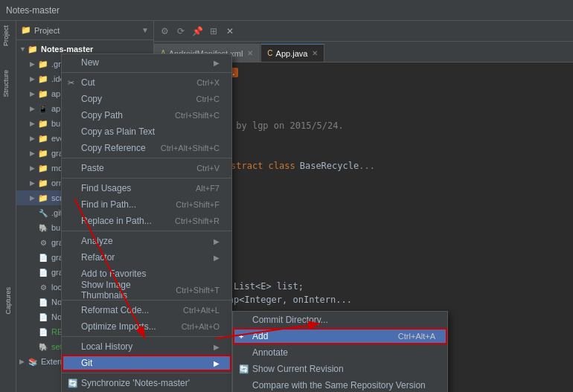 The width and height of the screenshot is (573, 392). I want to click on menu-label: Refactor, so click(146, 257).